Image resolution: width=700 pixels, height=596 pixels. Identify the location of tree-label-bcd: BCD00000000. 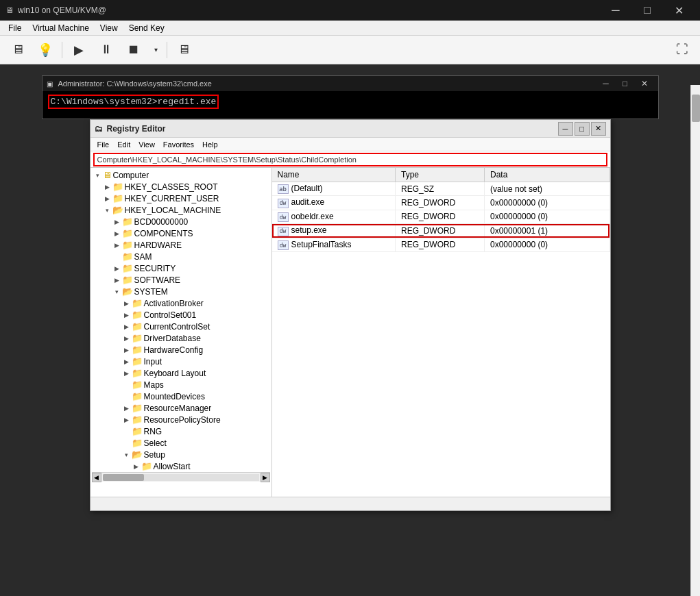
(162, 222).